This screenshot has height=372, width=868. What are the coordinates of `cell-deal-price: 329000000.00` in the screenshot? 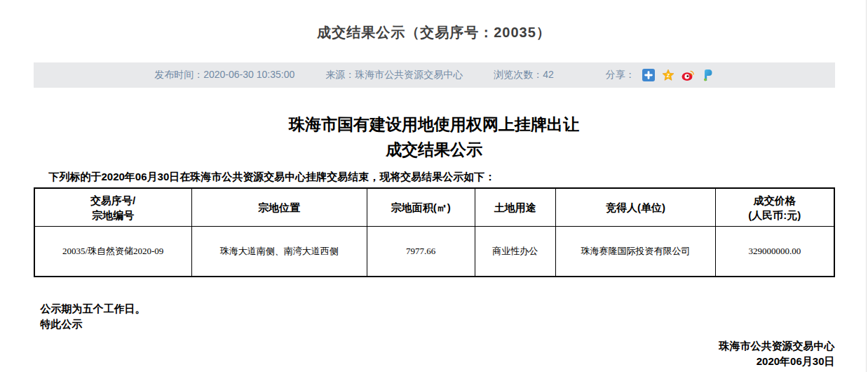 It's located at (775, 252).